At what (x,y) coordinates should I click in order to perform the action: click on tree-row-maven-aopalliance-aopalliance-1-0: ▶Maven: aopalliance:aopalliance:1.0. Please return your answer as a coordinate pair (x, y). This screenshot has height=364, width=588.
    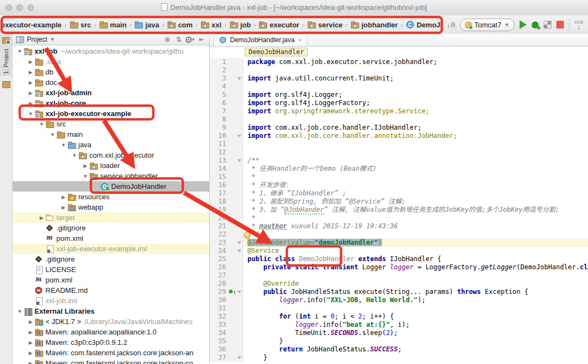
    Looking at the image, I should click on (111, 332).